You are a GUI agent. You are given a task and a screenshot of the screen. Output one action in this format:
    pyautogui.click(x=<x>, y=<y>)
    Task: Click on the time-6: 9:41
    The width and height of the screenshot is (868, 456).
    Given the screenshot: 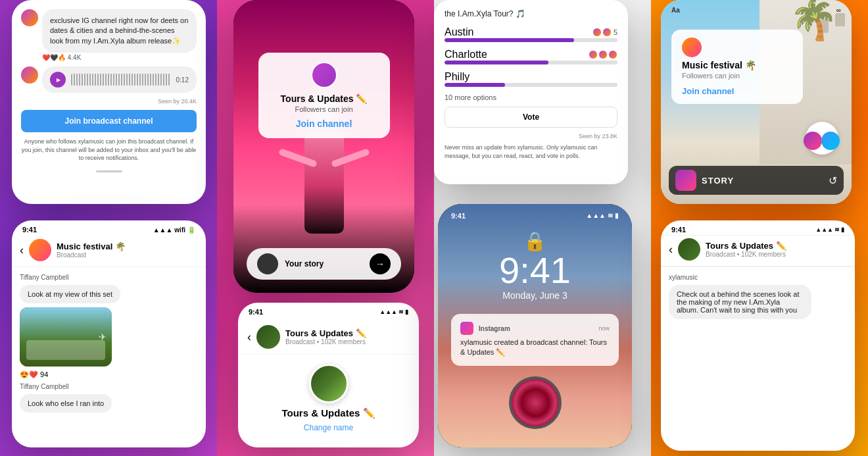 What is the action you would take?
    pyautogui.click(x=256, y=312)
    